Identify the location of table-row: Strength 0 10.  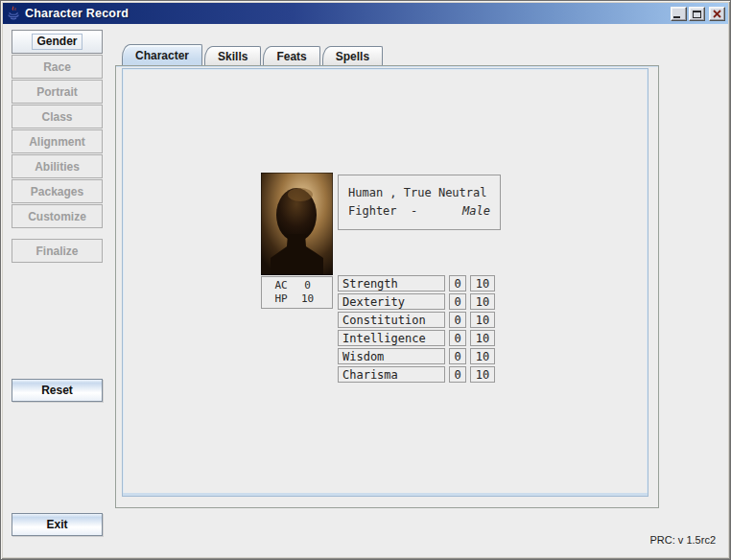
(416, 284).